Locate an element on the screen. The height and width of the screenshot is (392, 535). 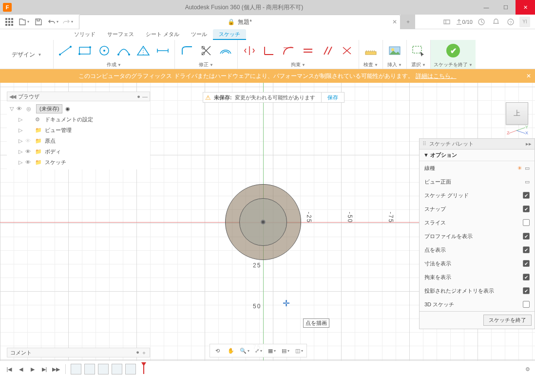
timeline-playhead is located at coordinates (142, 369).